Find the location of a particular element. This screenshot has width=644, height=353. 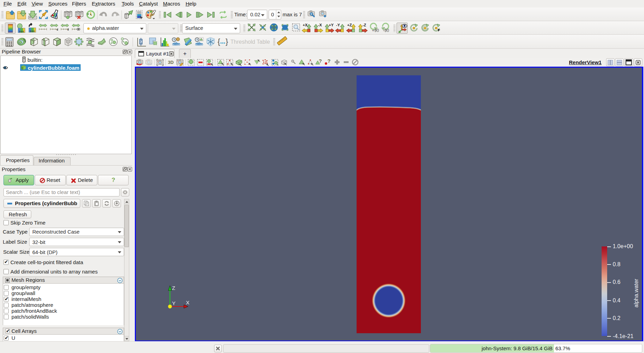

svg-text: c is located at coordinates (58, 29).